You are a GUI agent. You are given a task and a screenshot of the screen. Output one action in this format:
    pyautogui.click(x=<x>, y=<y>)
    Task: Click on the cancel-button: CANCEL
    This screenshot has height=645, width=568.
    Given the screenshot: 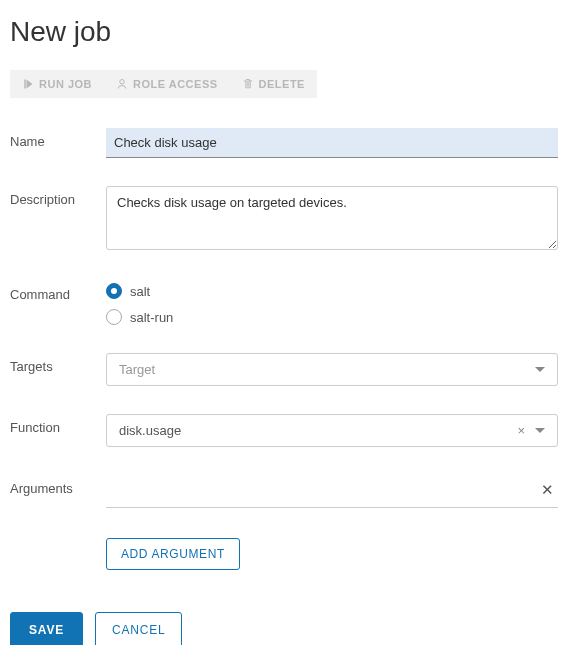 What is the action you would take?
    pyautogui.click(x=138, y=628)
    